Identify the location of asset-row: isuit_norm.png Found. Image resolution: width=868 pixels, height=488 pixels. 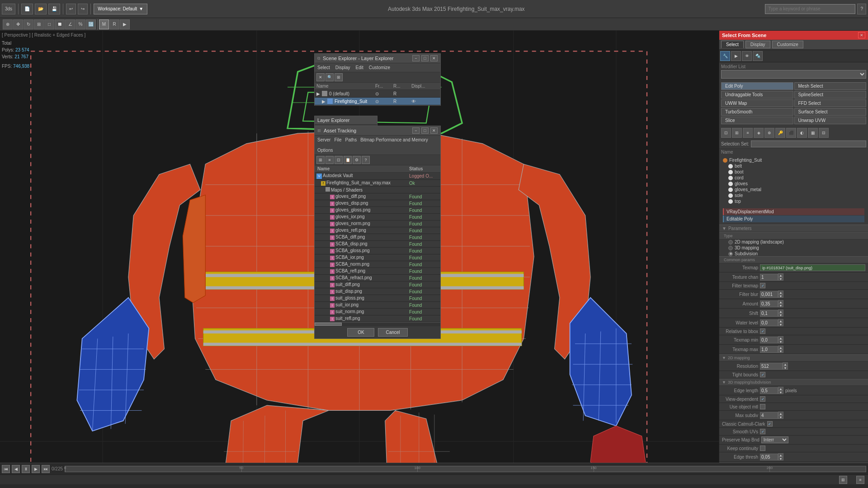
(377, 312).